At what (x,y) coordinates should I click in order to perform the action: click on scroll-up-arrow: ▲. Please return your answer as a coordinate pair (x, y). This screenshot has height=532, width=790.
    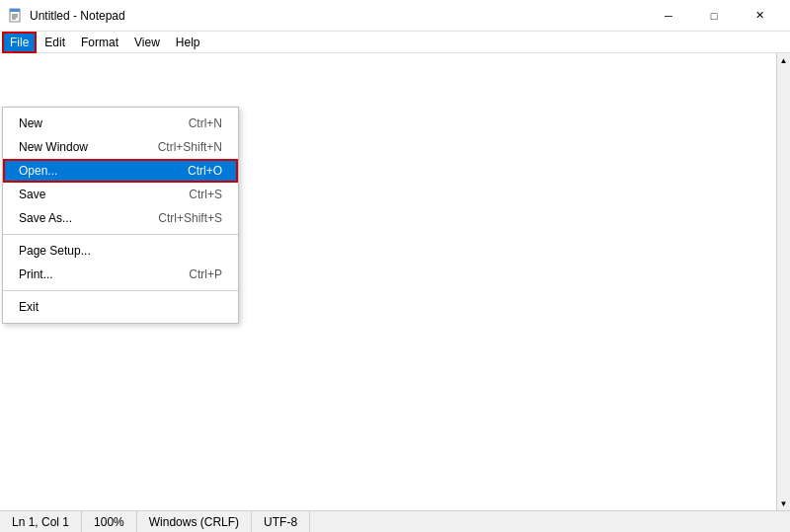
    Looking at the image, I should click on (784, 60).